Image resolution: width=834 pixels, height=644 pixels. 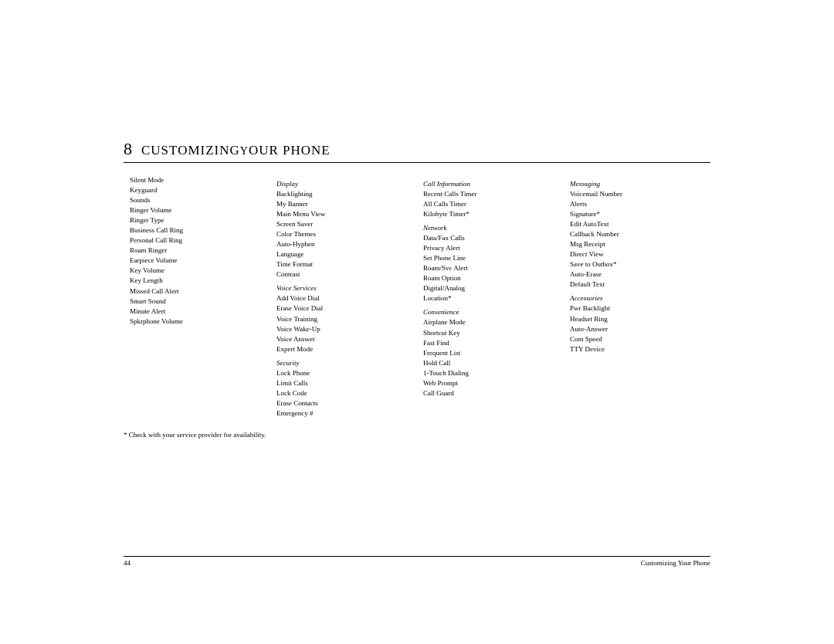 I want to click on menu-item: Frequent List, so click(x=490, y=354).